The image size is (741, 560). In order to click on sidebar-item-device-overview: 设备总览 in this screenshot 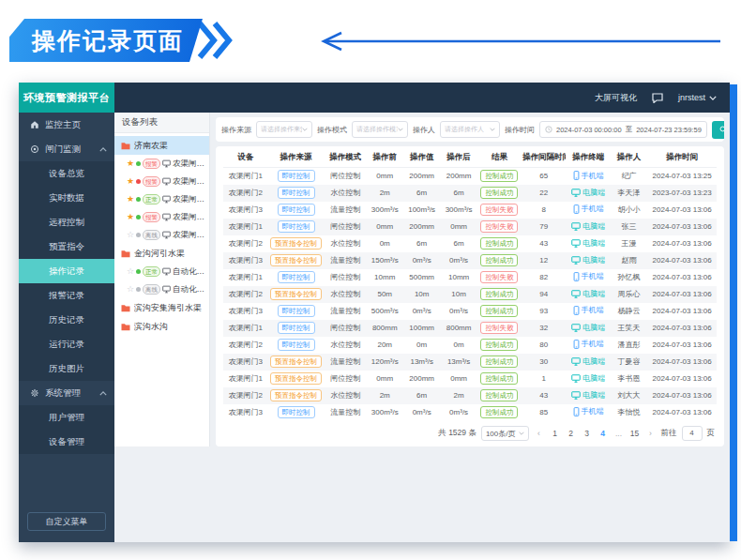, I will do `click(67, 174)`.